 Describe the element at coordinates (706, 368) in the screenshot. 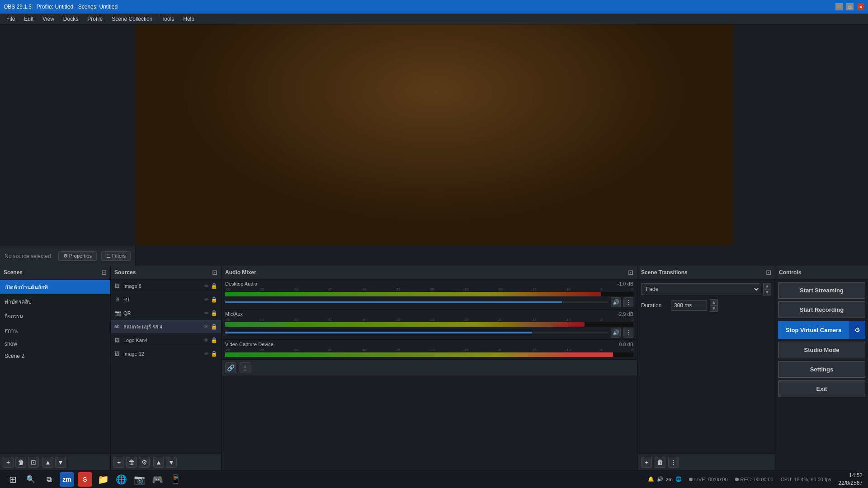

I see `scene-transitions-panel: Scene Transitions ⊡ Fade Cut Stinger Sli…` at that location.